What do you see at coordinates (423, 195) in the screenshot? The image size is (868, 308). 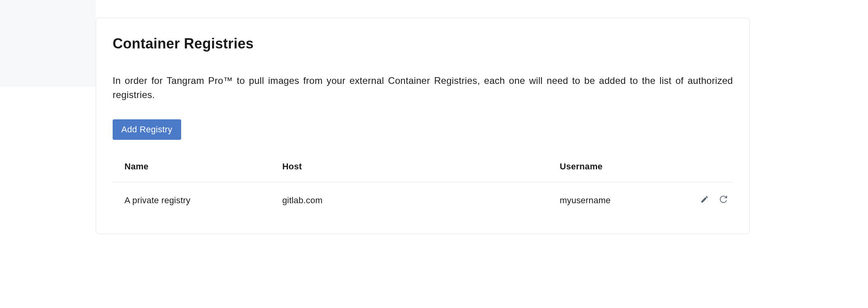 I see `table-row: A private registry gitlab.com myusername` at bounding box center [423, 195].